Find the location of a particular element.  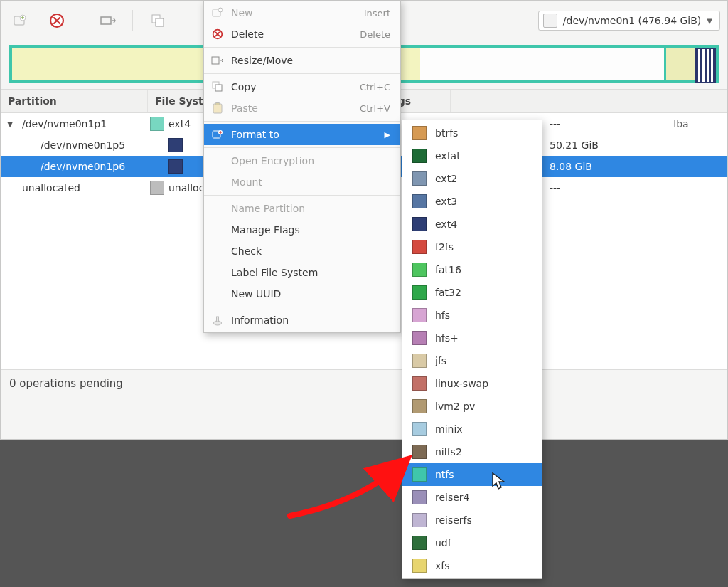

fs-option-label: hfs+ is located at coordinates (446, 338).